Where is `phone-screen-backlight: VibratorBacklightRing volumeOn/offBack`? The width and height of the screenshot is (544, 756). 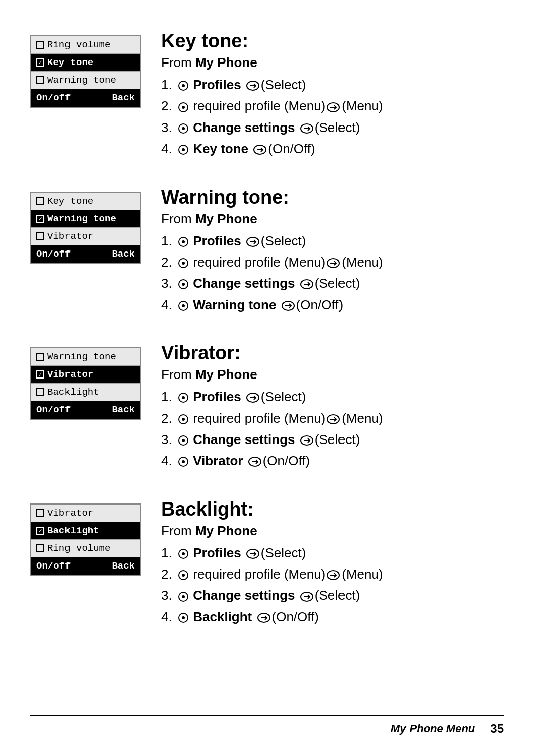 phone-screen-backlight: VibratorBacklightRing volumeOn/offBack is located at coordinates (86, 540).